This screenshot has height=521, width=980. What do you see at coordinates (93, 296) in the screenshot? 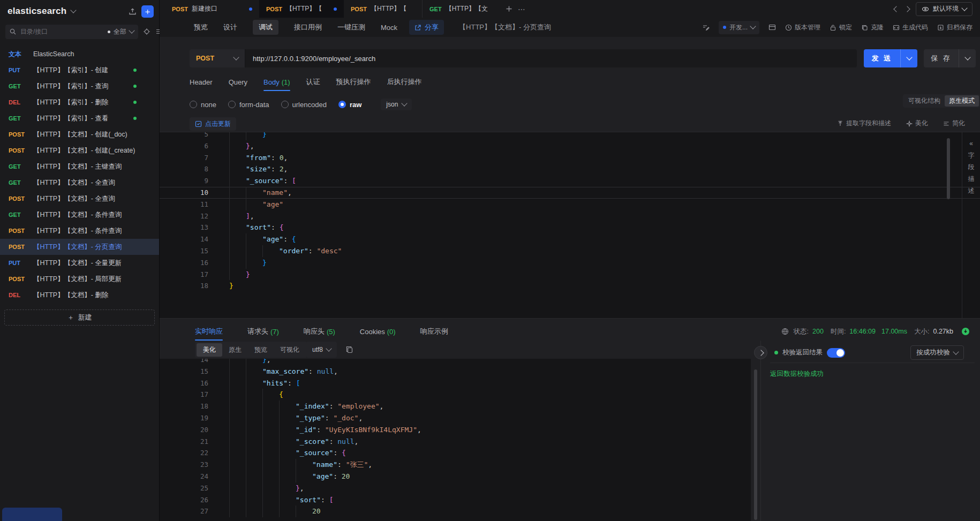
I see `api-label: 【HTTP】【文档】- 删除` at bounding box center [93, 296].